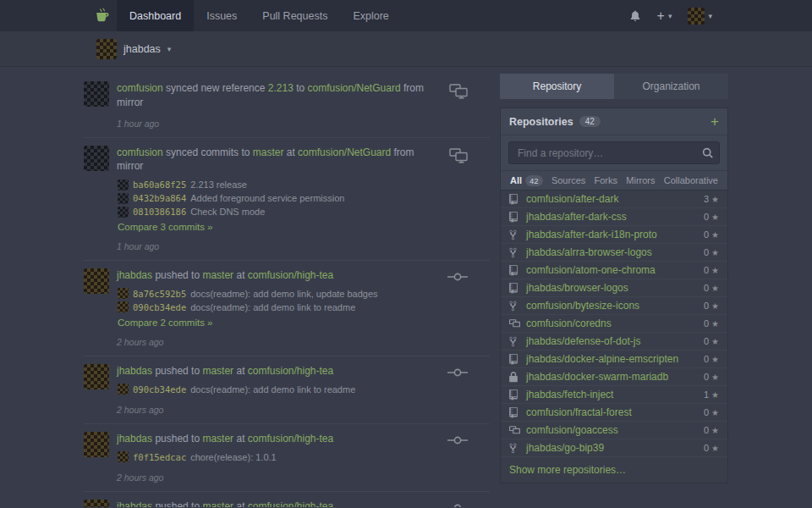 This screenshot has height=508, width=812. Describe the element at coordinates (165, 323) in the screenshot. I see `compare-commits-link: Compare 2 commits »` at that location.